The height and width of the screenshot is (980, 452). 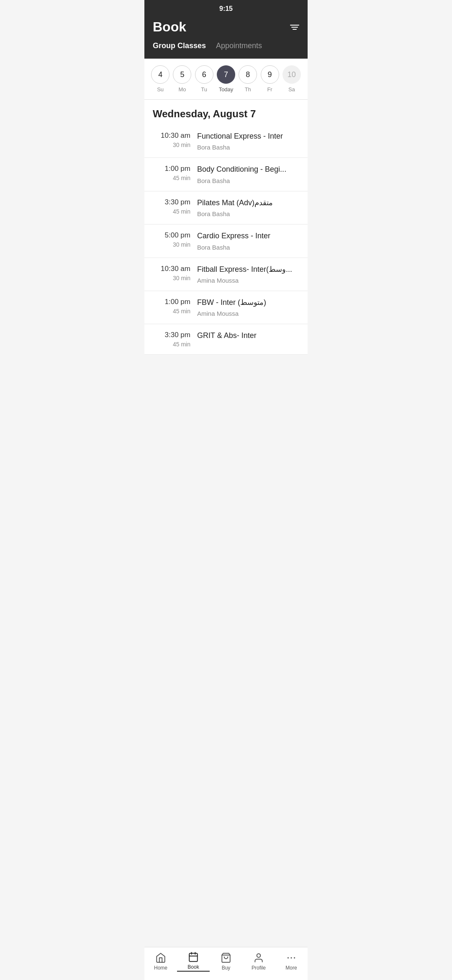 What do you see at coordinates (292, 90) in the screenshot?
I see `day-label-sa: Sa` at bounding box center [292, 90].